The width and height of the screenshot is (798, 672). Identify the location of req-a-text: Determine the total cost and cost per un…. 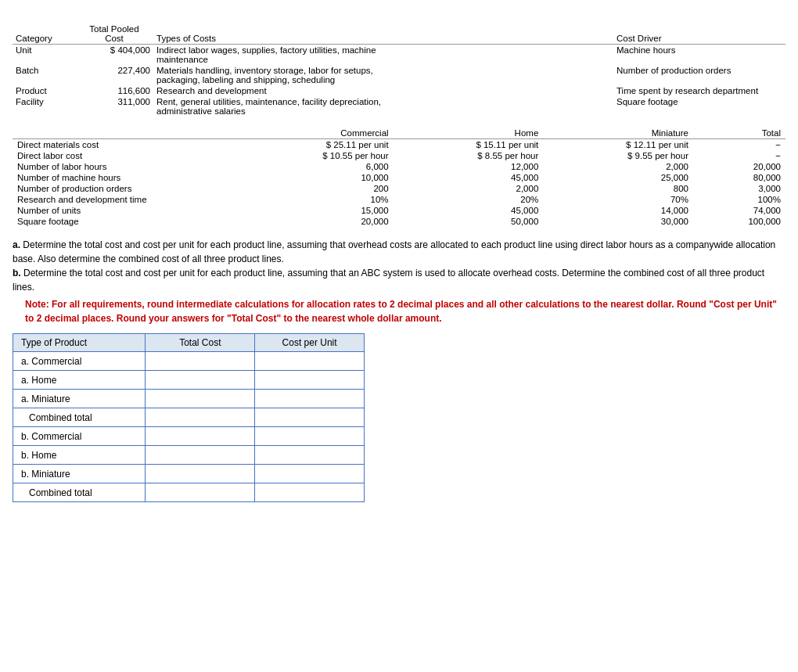
(394, 252).